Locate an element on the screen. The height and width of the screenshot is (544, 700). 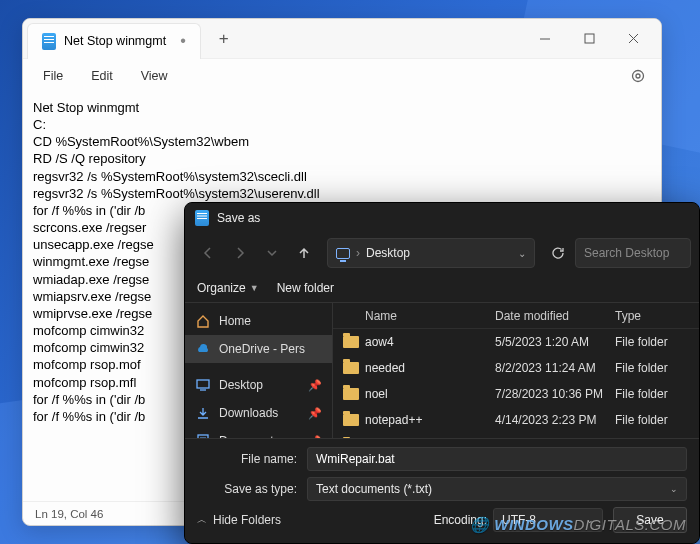
file-list: Name Date modified Type aow45/5/2023 1:2… is located at coordinates (516, 370).